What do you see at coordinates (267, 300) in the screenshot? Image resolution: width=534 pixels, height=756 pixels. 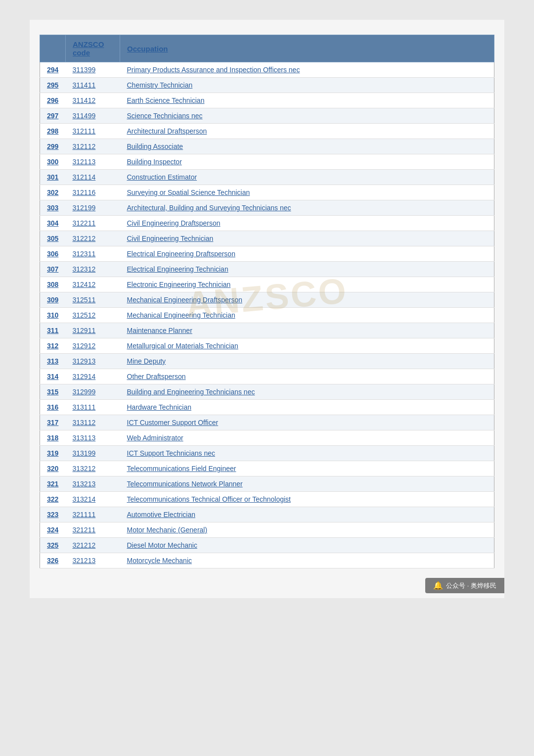 I see `table-row: 309312511Mechanical Engineering Draftspe…` at bounding box center [267, 300].